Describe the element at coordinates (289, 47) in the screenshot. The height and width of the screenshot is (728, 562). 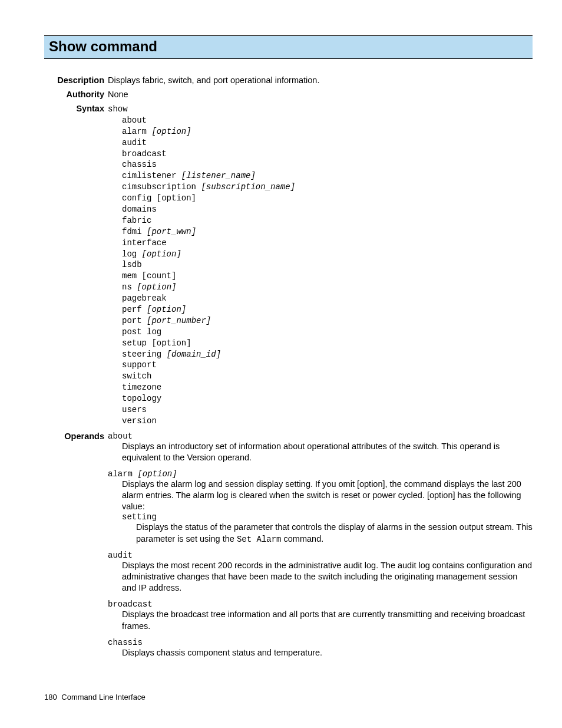
I see `section-title: Show command` at that location.